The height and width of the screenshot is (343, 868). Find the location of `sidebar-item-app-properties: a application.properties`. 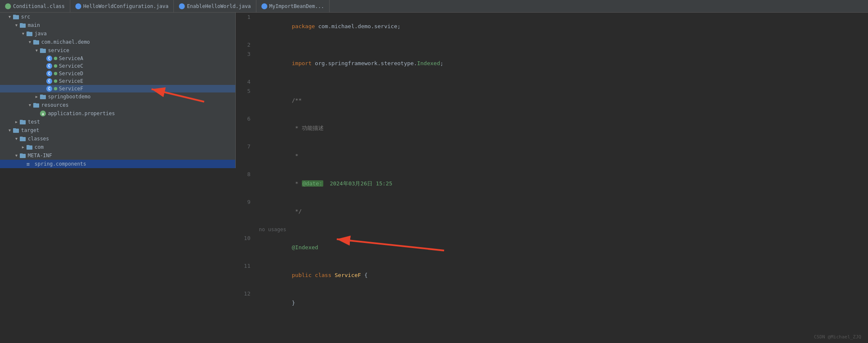

sidebar-item-app-properties: a application.properties is located at coordinates (118, 113).